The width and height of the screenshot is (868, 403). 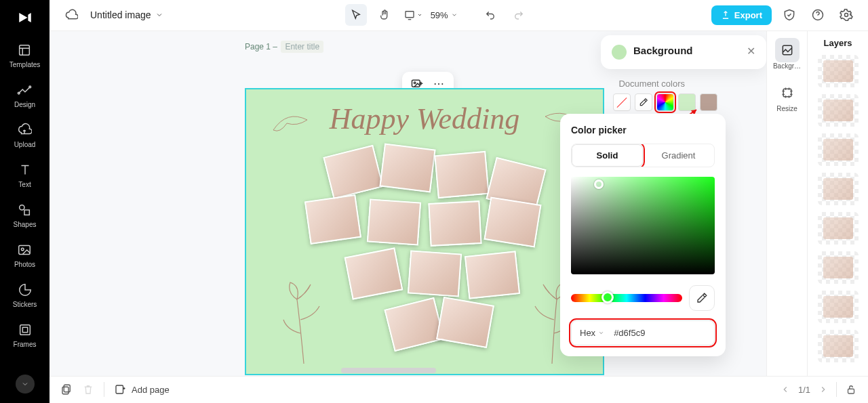 What do you see at coordinates (785, 389) in the screenshot?
I see `prev-page-button` at bounding box center [785, 389].